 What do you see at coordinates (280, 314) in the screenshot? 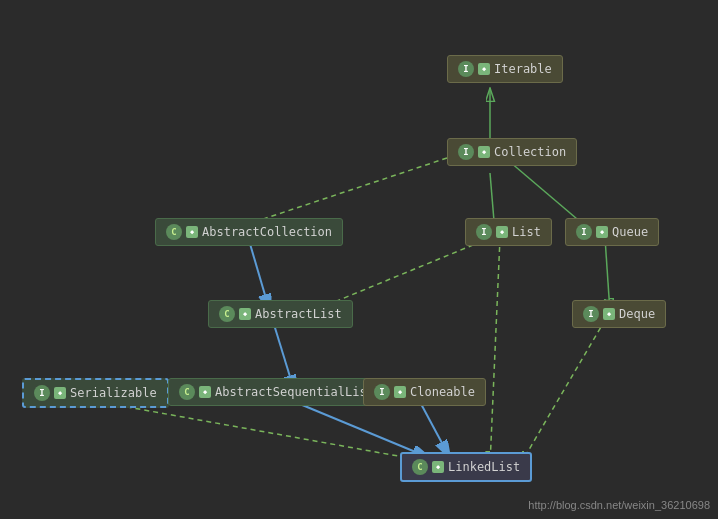
I see `node-abstract-list: C ◆ AbstractList` at bounding box center [280, 314].